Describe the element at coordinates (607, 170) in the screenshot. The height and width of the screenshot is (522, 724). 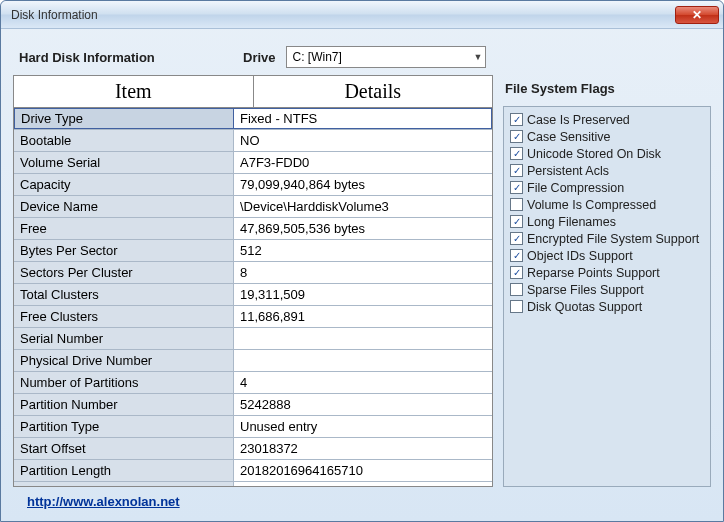
I see `flag-item: ✓Persistent Acls` at that location.